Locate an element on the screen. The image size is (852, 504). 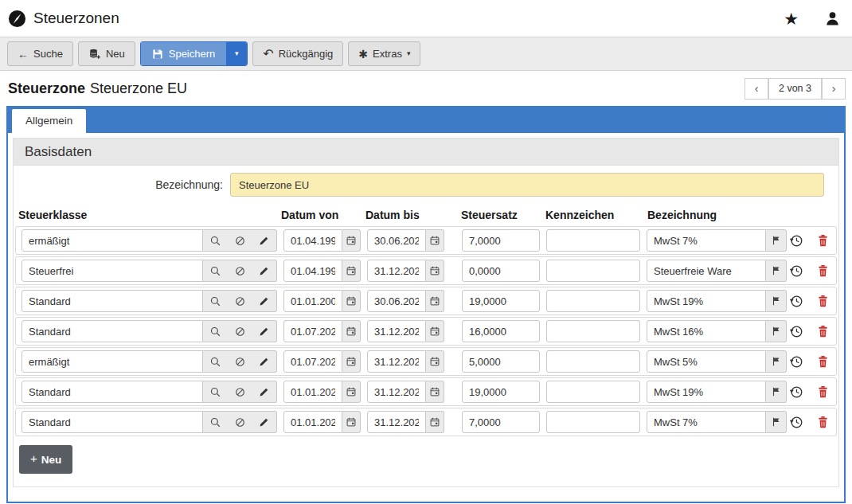
save-dropdown-button: ▾ is located at coordinates (236, 54).